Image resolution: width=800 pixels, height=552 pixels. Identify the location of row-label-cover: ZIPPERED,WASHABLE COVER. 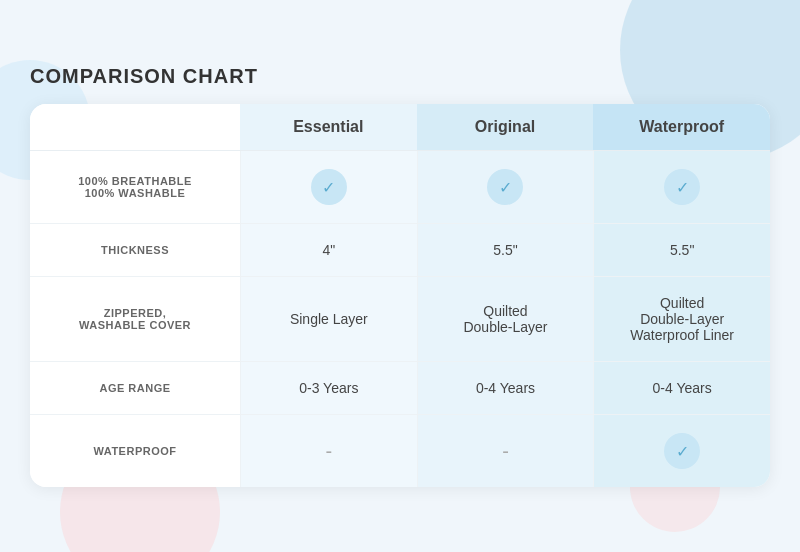
(135, 320).